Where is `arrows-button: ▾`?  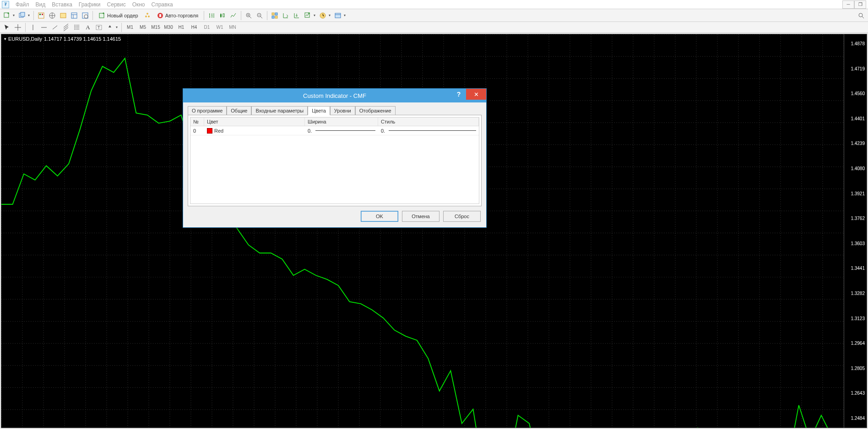 arrows-button: ▾ is located at coordinates (112, 27).